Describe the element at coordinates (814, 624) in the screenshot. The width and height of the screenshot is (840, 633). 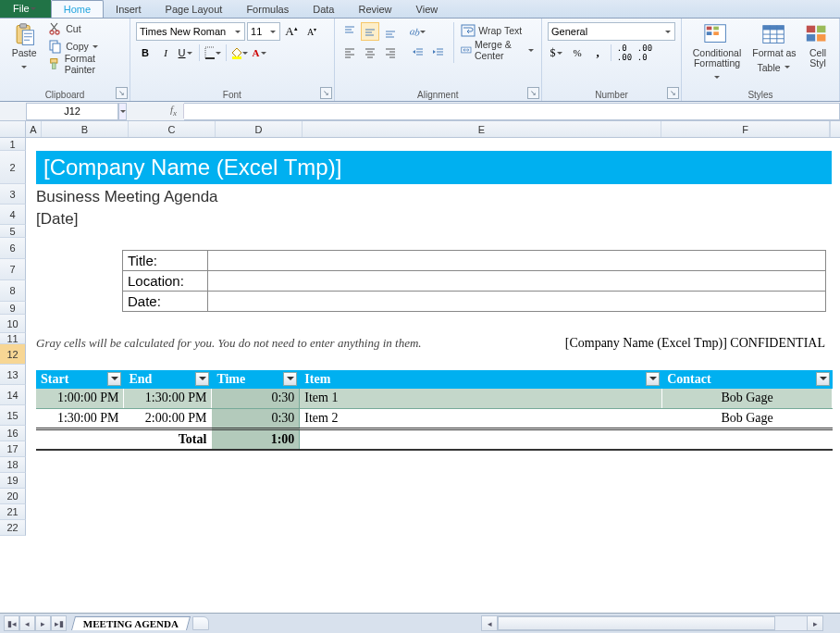
I see `scroll-right-button: ▸` at that location.